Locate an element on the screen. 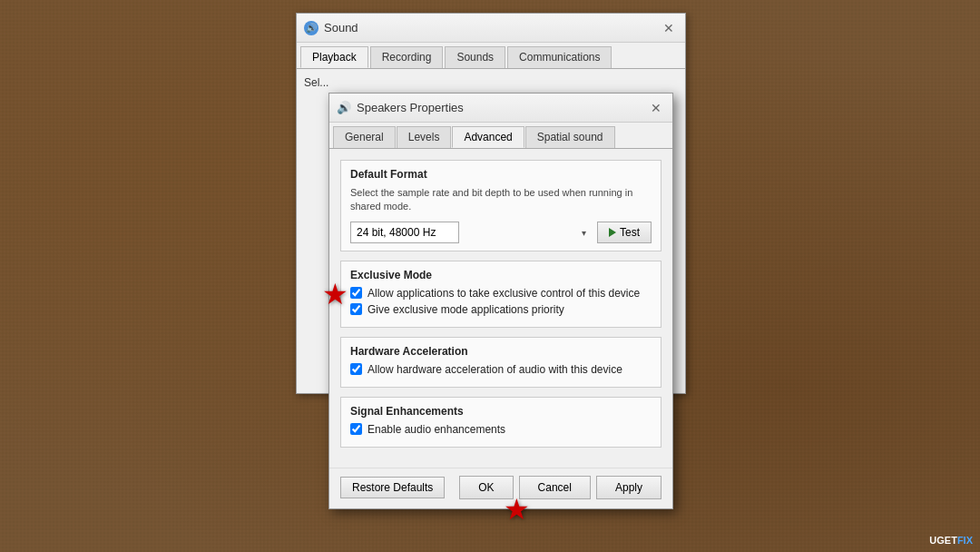  default-format-section: Default Format Select the sample rate an… is located at coordinates (501, 205).